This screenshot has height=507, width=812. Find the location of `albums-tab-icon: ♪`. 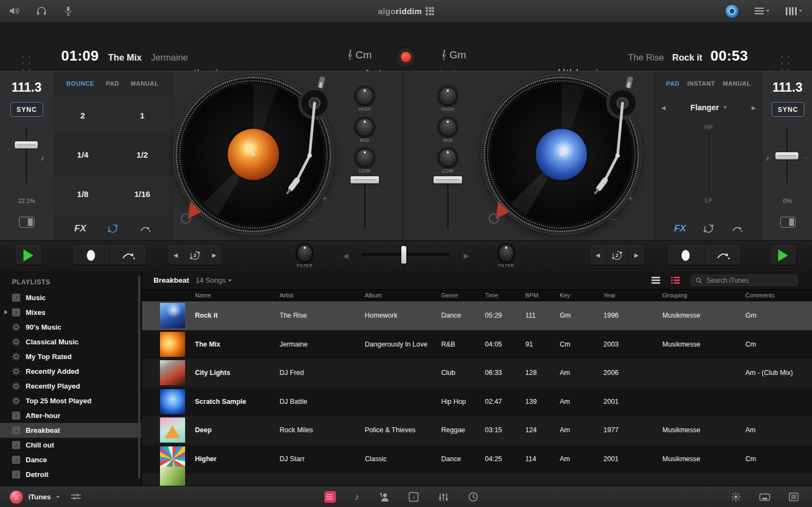

albums-tab-icon: ♪ is located at coordinates (414, 497).